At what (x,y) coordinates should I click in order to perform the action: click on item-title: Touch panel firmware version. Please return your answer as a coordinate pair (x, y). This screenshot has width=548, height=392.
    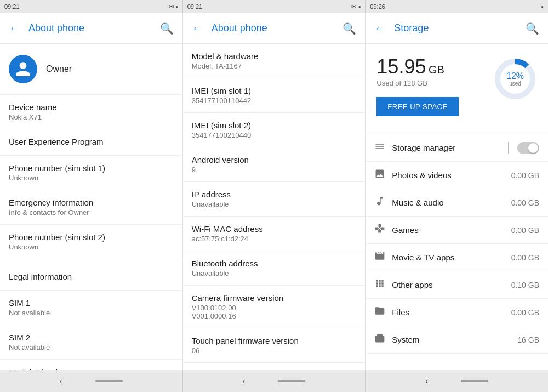
    Looking at the image, I should click on (274, 341).